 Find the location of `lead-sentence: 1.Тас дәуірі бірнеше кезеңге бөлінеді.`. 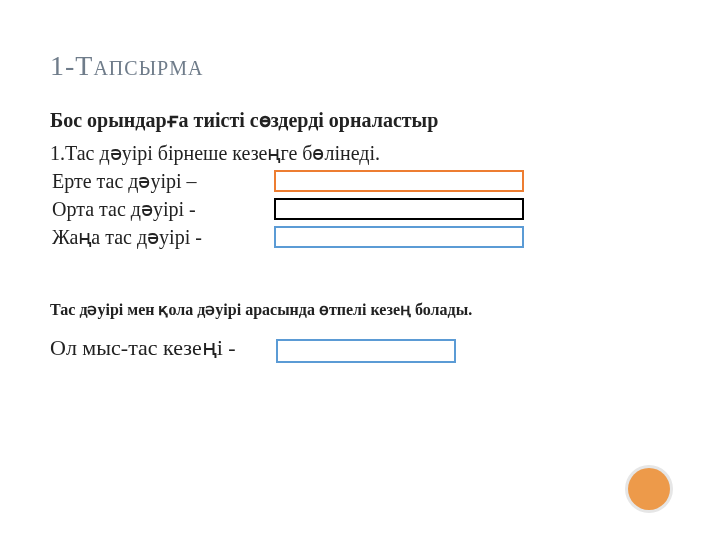

lead-sentence: 1.Тас дәуірі бірнеше кезеңге бөлінеді. is located at coordinates (215, 153).